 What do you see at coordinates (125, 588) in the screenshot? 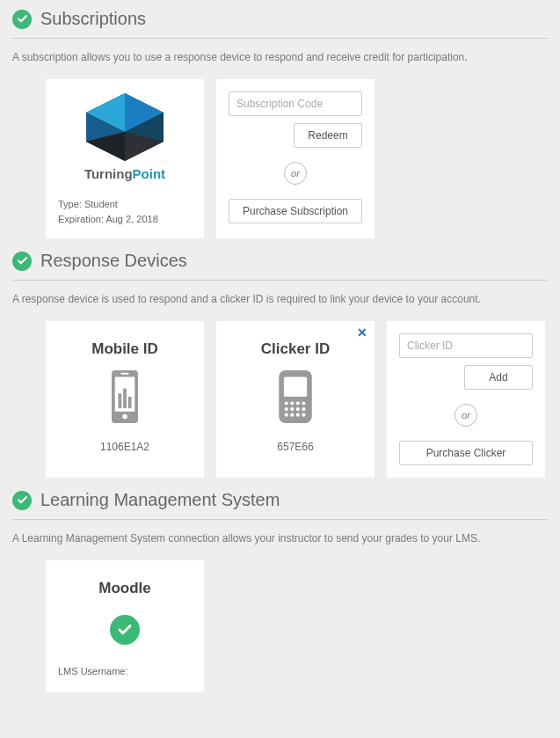
I see `lms-name: Moodle` at bounding box center [125, 588].